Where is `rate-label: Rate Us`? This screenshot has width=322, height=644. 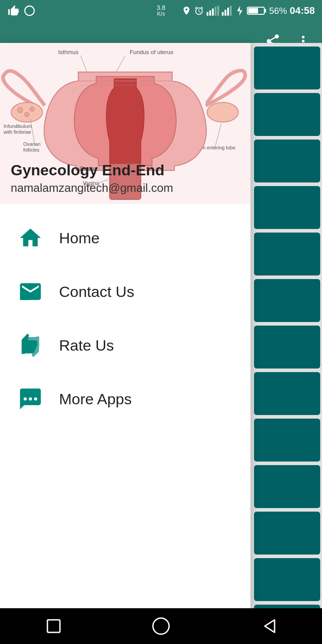
rate-label: Rate Us is located at coordinates (87, 345).